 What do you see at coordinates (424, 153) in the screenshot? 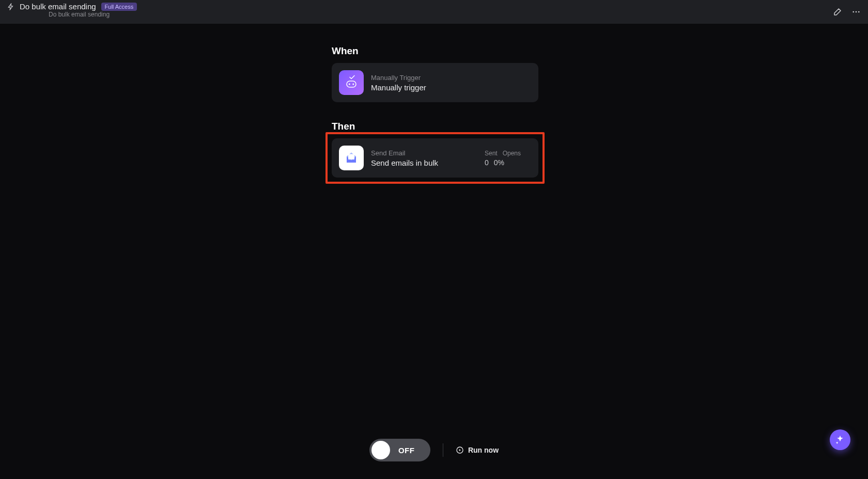
I see `action-type-label: Send Email` at bounding box center [424, 153].